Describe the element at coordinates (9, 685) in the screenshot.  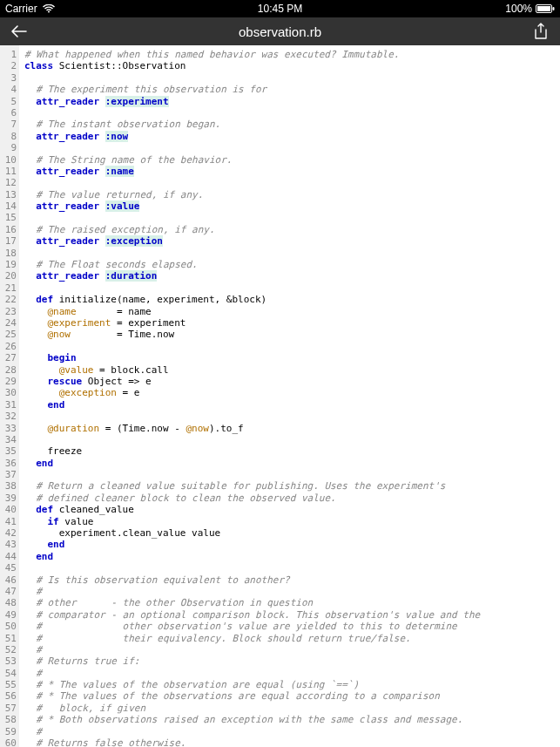
I see `line-number: 55` at that location.